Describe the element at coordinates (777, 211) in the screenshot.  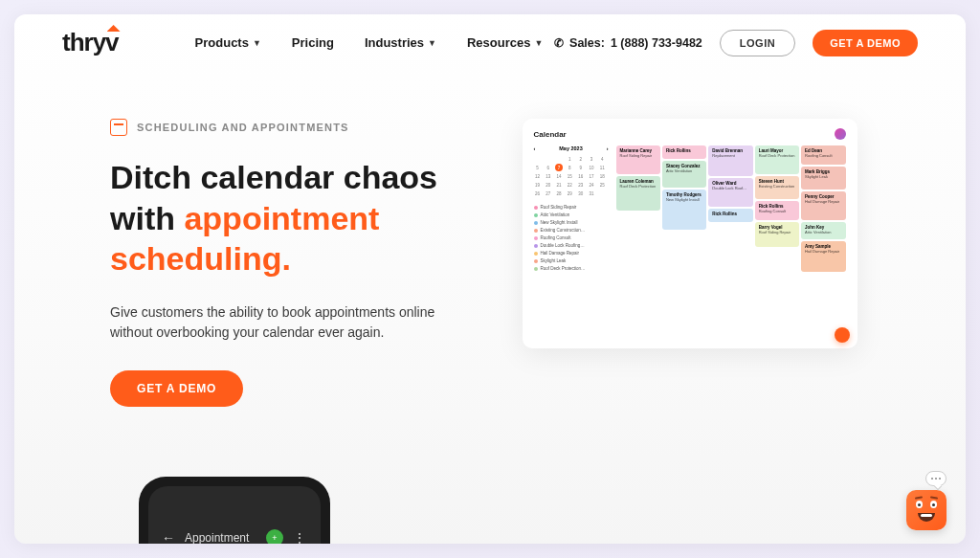
I see `calendar-event: Rick RollinsRoofing Consult` at that location.